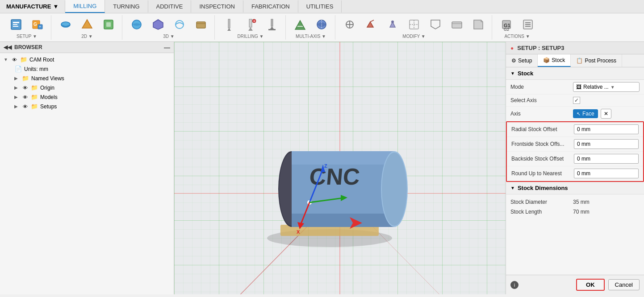 This screenshot has width=644, height=297. Describe the element at coordinates (575, 61) in the screenshot. I see `panel-tabs: ⚙ Setup 📦 Stock 📋 Post Process` at that location.